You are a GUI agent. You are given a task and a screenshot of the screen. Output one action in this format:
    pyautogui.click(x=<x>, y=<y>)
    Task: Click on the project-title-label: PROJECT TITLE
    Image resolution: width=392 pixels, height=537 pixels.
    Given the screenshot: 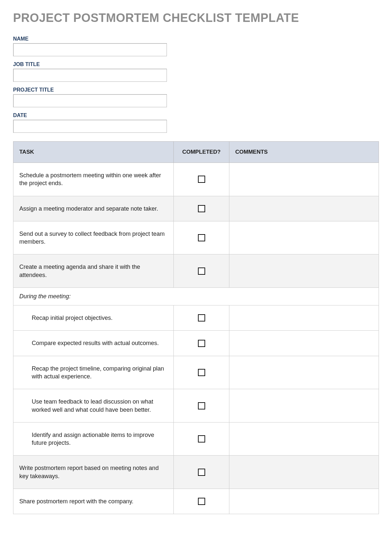 What is the action you would take?
    pyautogui.click(x=196, y=90)
    